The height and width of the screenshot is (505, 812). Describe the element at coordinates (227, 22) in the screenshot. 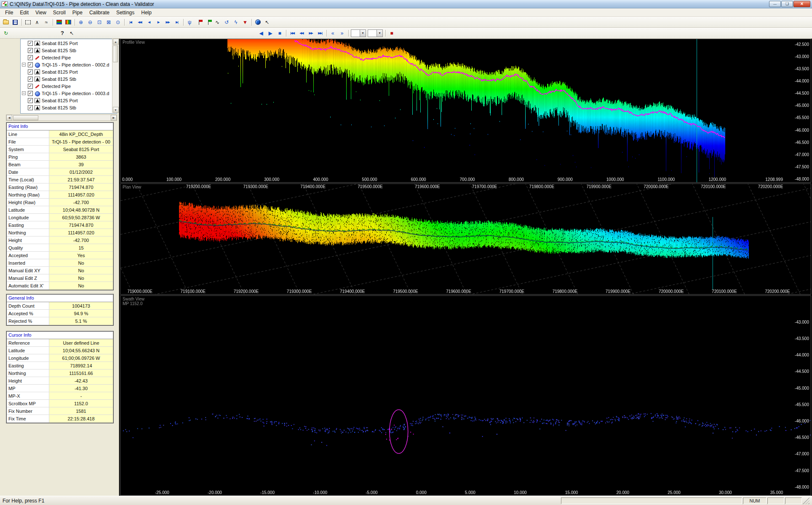

I see `rotate-view-button: ↺` at that location.